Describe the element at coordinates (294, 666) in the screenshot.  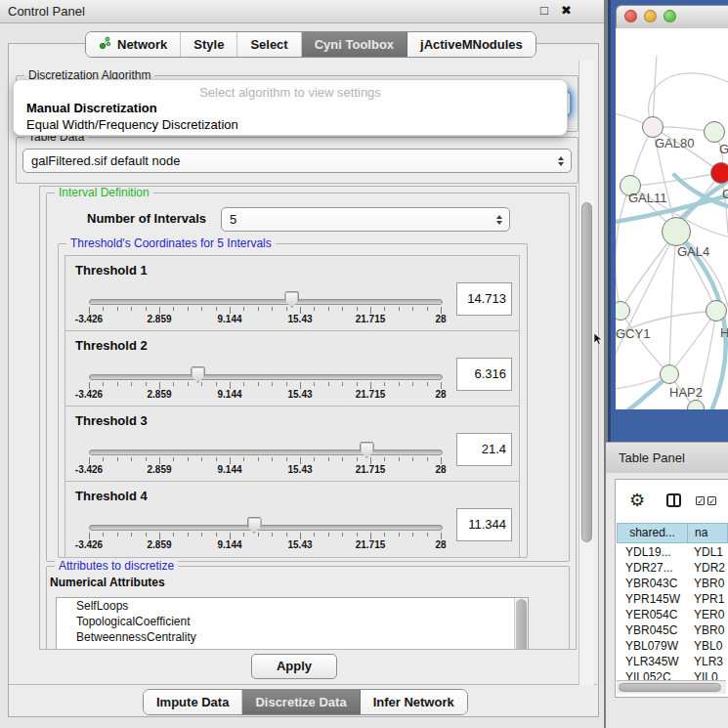
I see `apply-button: Apply` at that location.